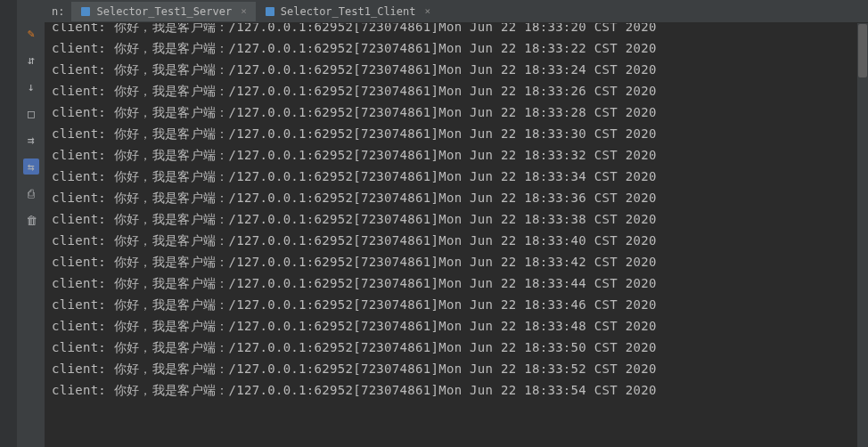  Describe the element at coordinates (31, 113) in the screenshot. I see `stop-icon: □` at that location.